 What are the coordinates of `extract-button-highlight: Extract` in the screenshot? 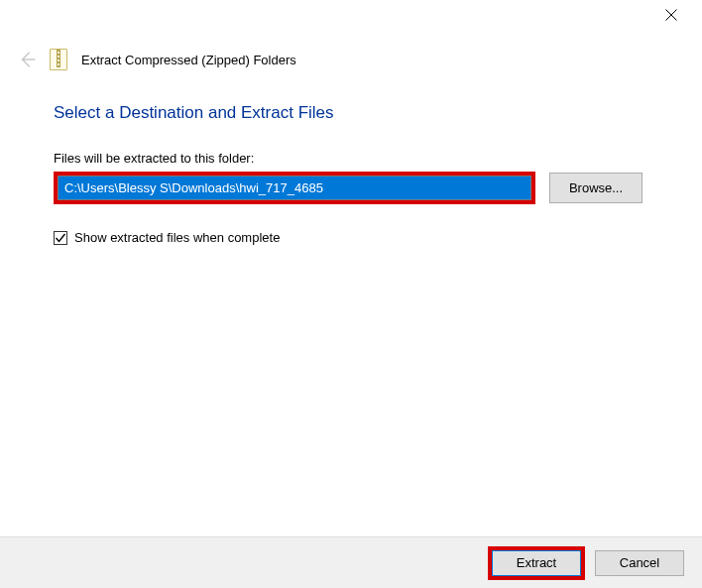 It's located at (536, 563).